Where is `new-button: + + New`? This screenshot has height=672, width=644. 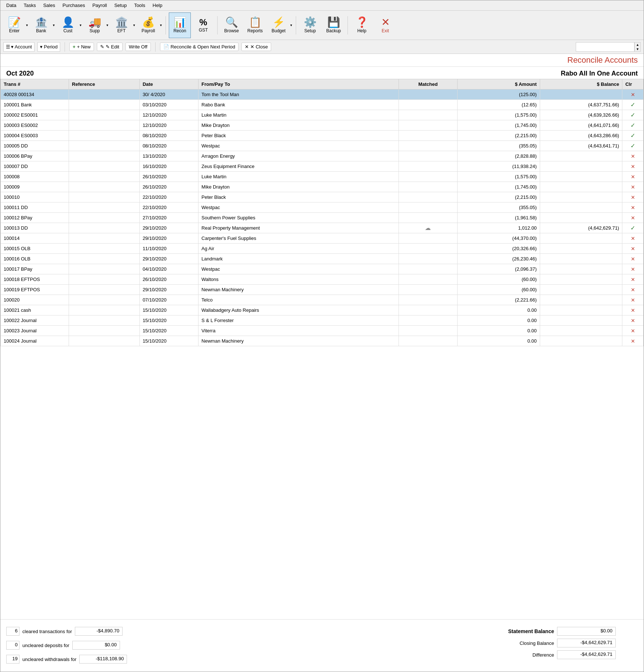
new-button: + + New is located at coordinates (81, 47).